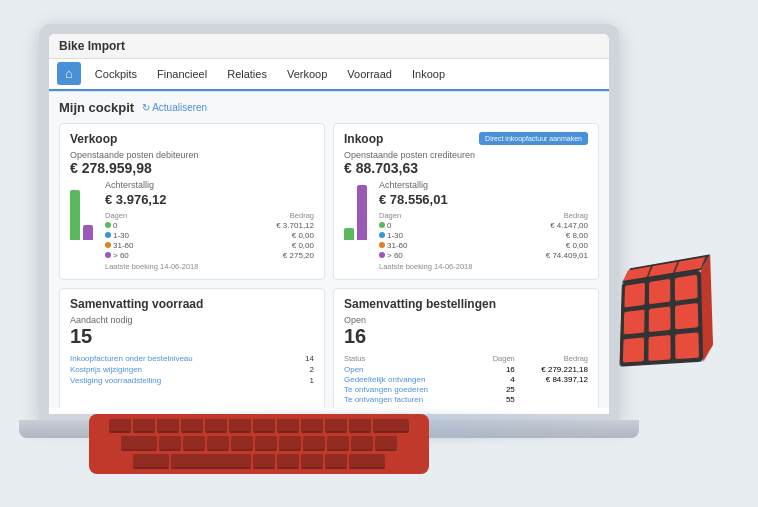 This screenshot has height=507, width=758. Describe the element at coordinates (82, 210) in the screenshot. I see `verkoop-bar-chart` at that location.